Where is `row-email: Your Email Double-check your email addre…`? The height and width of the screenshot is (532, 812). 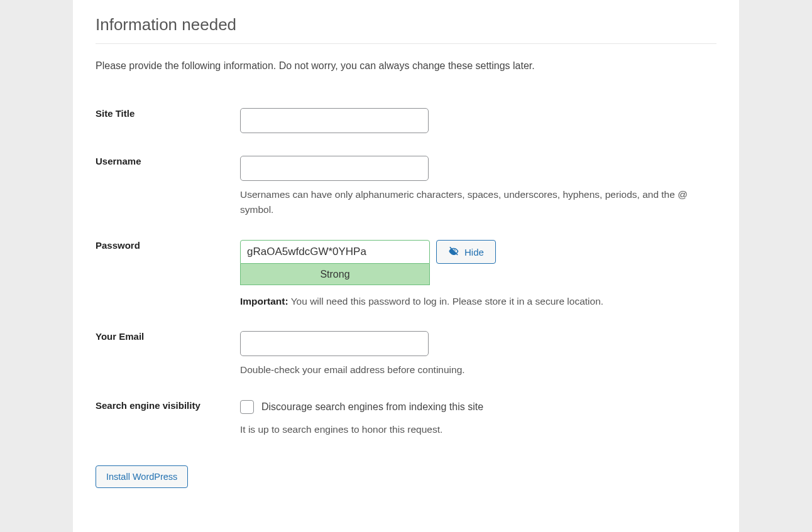
row-email: Your Email Double-check your email addre… is located at coordinates (406, 354).